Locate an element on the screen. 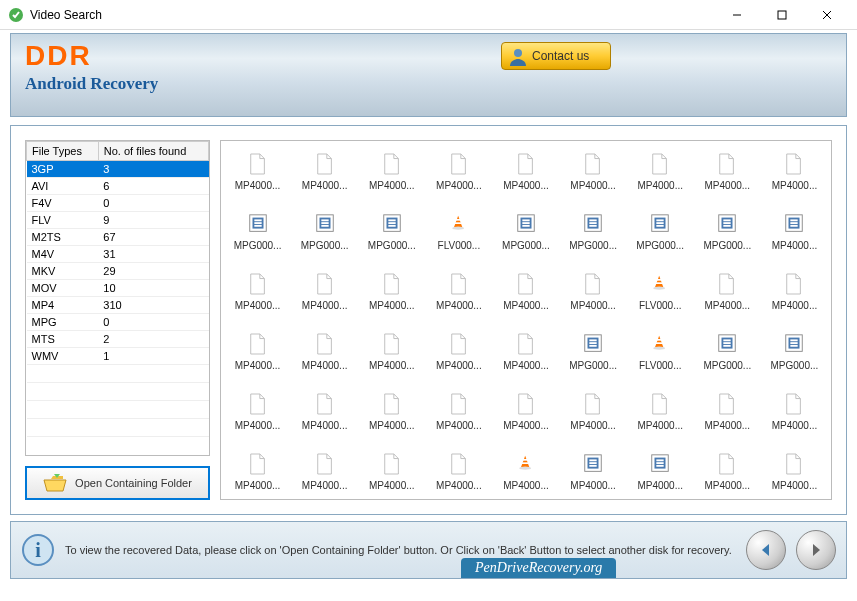  table-row: F4V0 is located at coordinates (118, 204).